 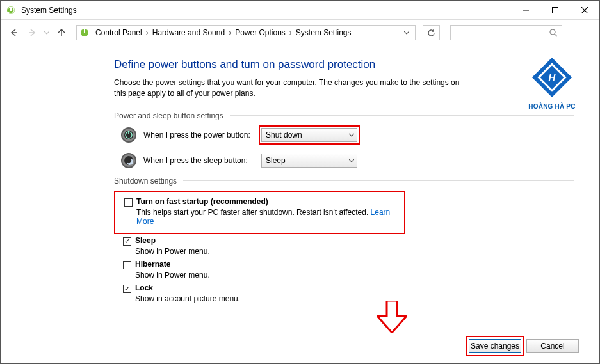 What do you see at coordinates (119, 33) in the screenshot?
I see `breadcrumb-item: Control Panel` at bounding box center [119, 33].